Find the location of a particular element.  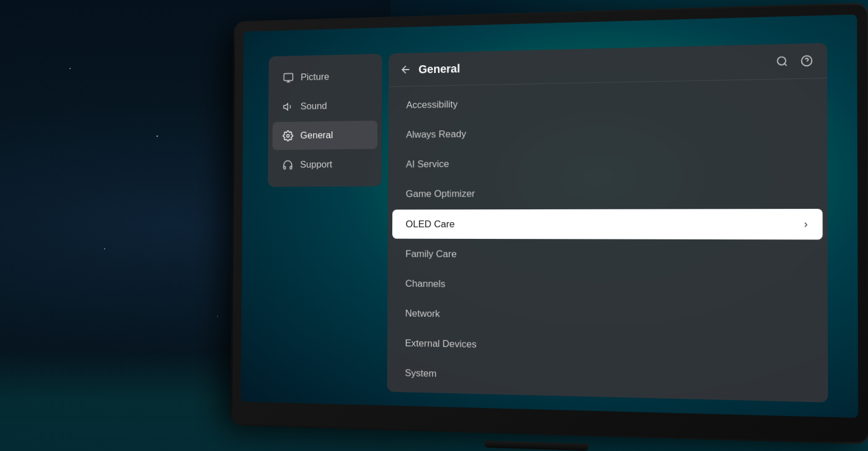

option-channels-label: Channels is located at coordinates (425, 284).